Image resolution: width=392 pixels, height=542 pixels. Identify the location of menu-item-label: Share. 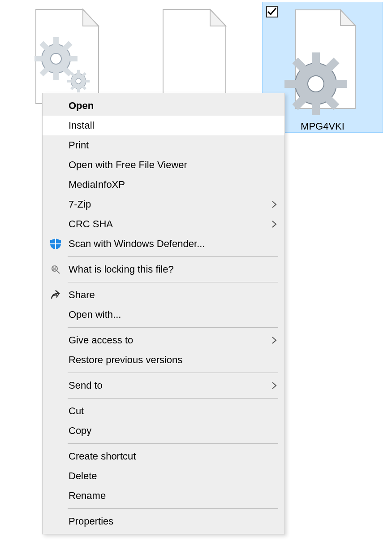
(166, 295).